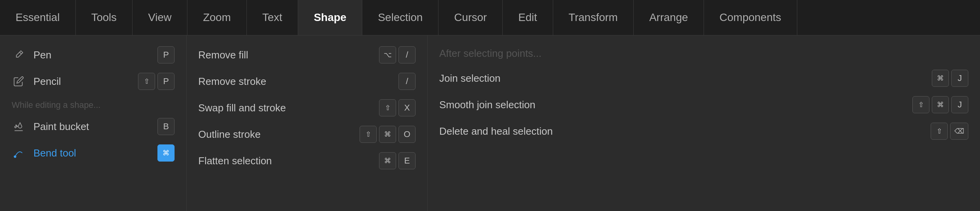  What do you see at coordinates (93, 104) in the screenshot?
I see `shape-editing-label: While editing a shape...` at bounding box center [93, 104].